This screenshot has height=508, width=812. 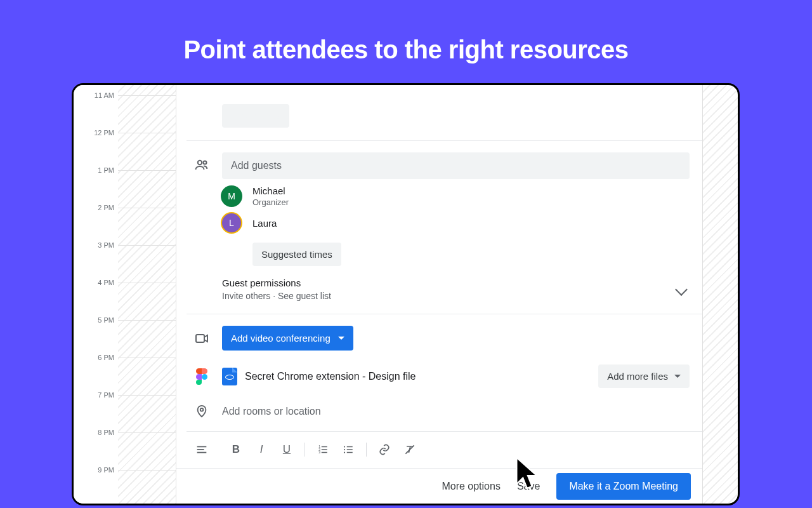 What do you see at coordinates (323, 450) in the screenshot?
I see `numbered-list-button: 1 2 3` at bounding box center [323, 450].